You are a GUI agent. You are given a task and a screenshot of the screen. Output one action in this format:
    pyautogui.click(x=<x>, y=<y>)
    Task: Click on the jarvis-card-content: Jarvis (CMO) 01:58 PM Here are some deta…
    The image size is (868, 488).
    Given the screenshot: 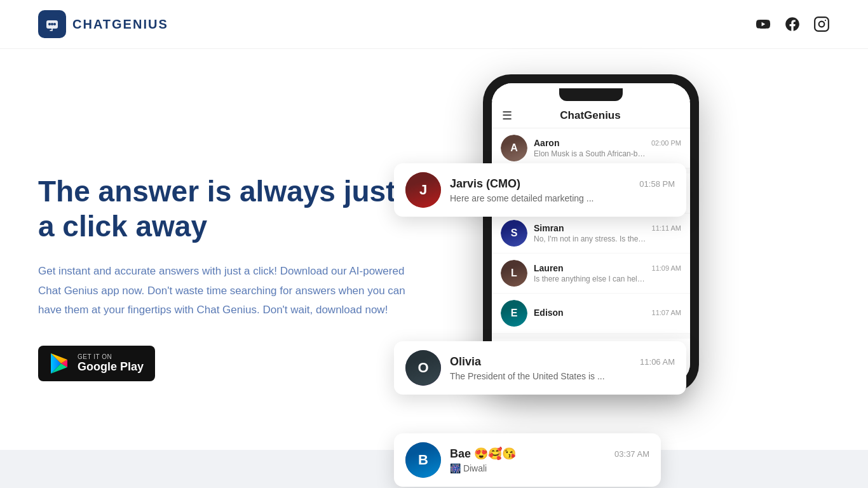 What is the action you would take?
    pyautogui.click(x=562, y=191)
    